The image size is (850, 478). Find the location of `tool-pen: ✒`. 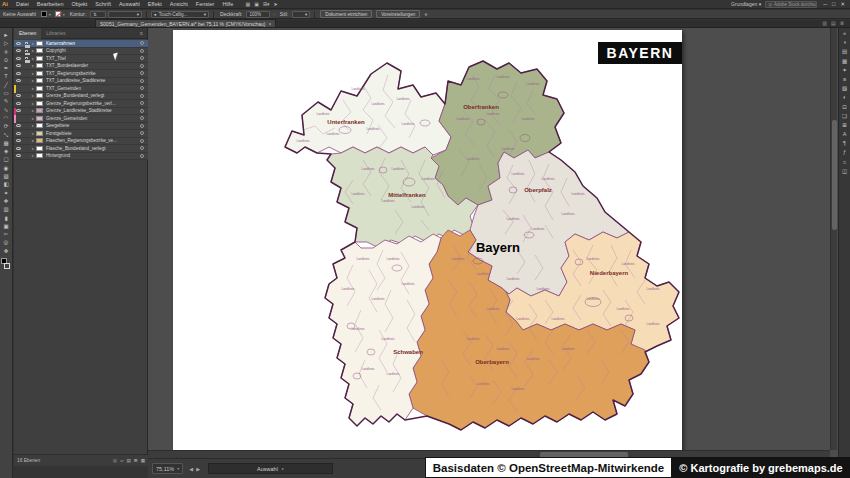

tool-pen: ✒ is located at coordinates (6, 68).